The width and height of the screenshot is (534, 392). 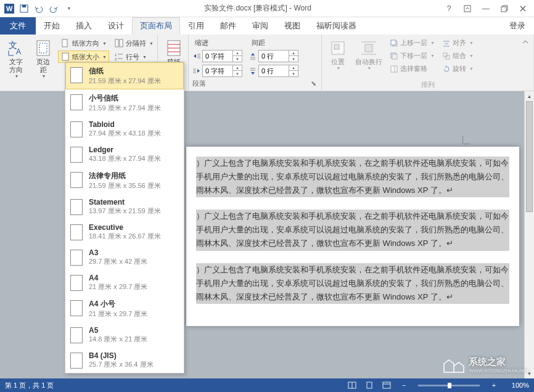 What do you see at coordinates (253, 71) in the screenshot?
I see `space-after-icon` at bounding box center [253, 71].